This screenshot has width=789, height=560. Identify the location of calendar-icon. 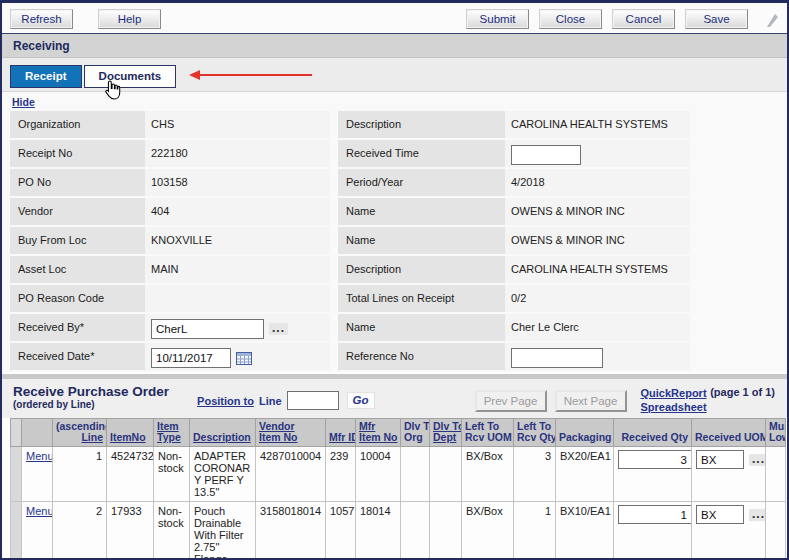
(244, 358).